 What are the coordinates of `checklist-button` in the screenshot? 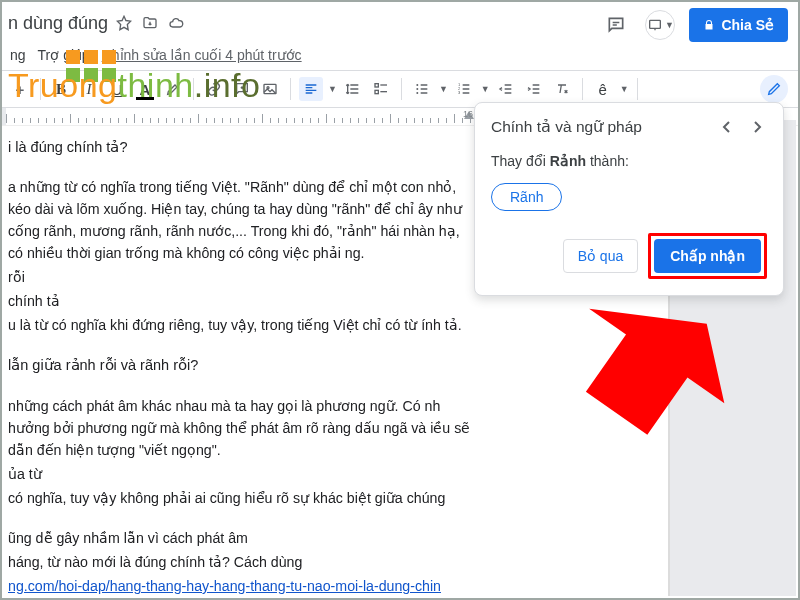 It's located at (381, 89).